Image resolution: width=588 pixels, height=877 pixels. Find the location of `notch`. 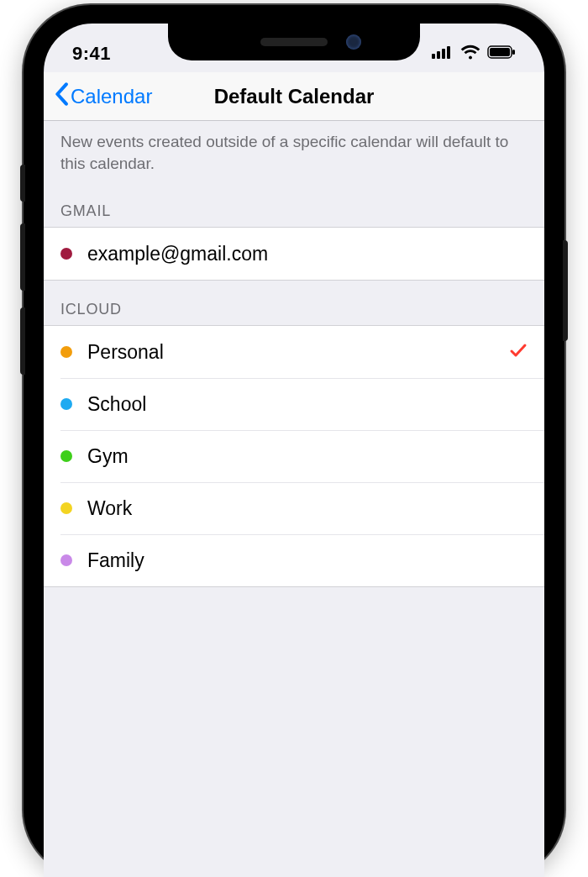

notch is located at coordinates (294, 42).